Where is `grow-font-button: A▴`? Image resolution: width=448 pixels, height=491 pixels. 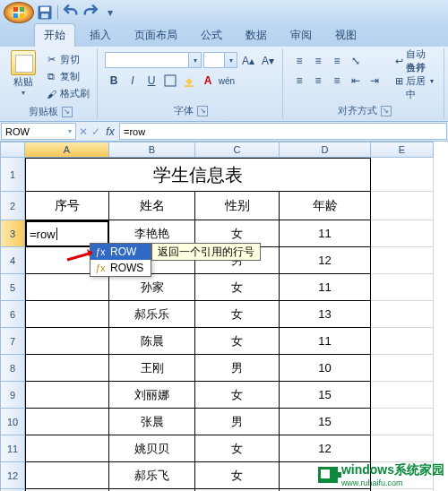 grow-font-button: A▴ is located at coordinates (248, 61).